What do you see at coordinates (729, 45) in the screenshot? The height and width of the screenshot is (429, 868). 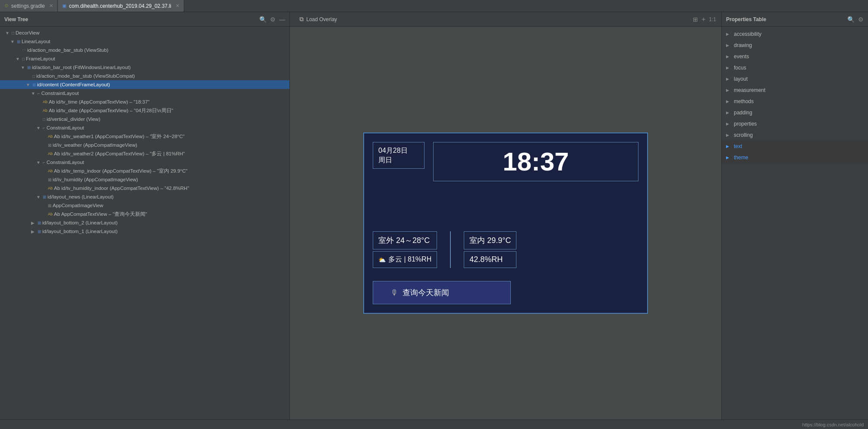 I see `prop-arrow-drawing: ▶` at bounding box center [729, 45].